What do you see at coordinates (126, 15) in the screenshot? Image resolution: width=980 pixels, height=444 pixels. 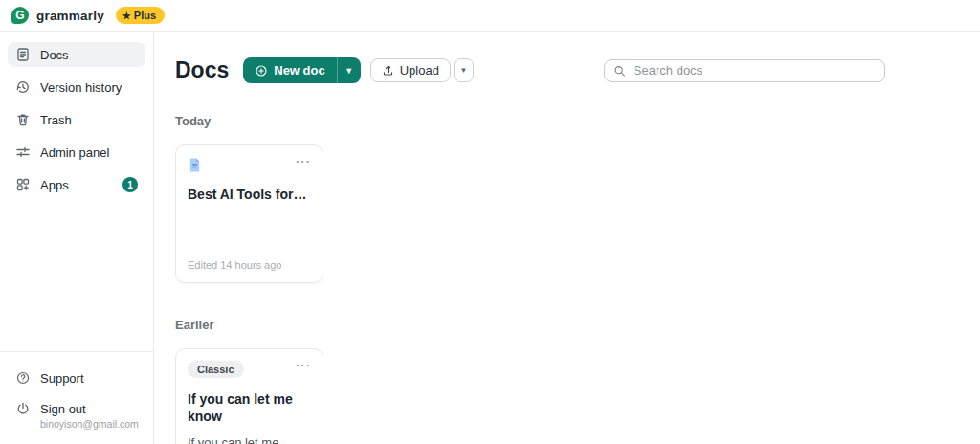 I see `star-icon: ★` at bounding box center [126, 15].